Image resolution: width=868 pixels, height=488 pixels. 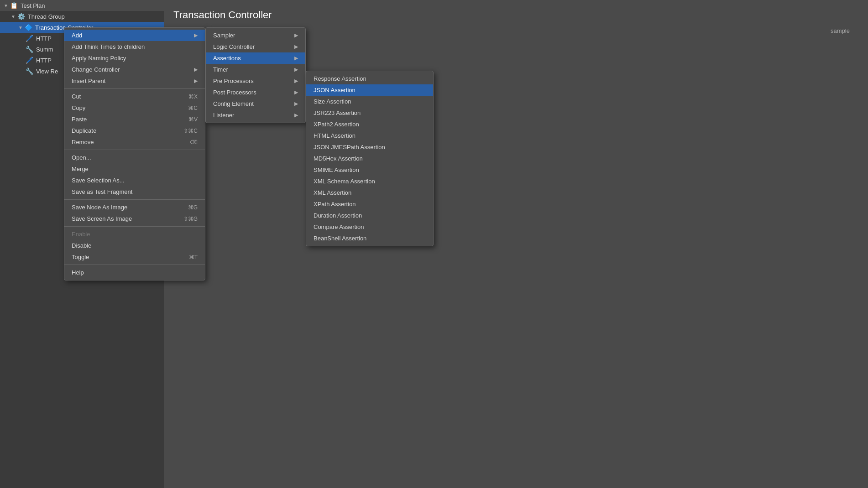 What do you see at coordinates (29, 60) in the screenshot?
I see `http2-icon: 🖊️` at bounding box center [29, 60].